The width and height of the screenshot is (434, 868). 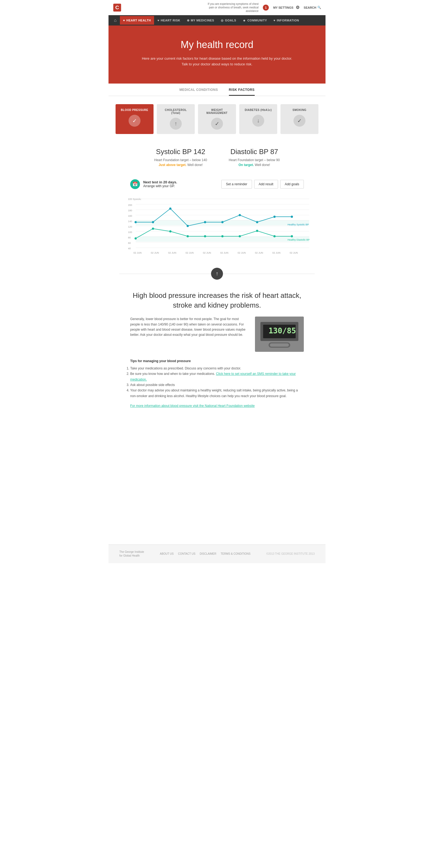 What do you see at coordinates (292, 184) in the screenshot?
I see `add-goals-button: Add goals` at bounding box center [292, 184].